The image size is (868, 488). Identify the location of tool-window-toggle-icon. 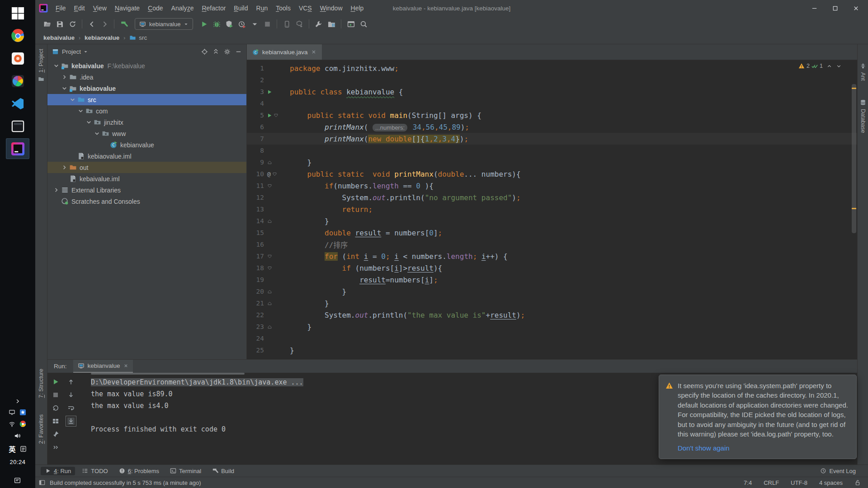
(42, 483).